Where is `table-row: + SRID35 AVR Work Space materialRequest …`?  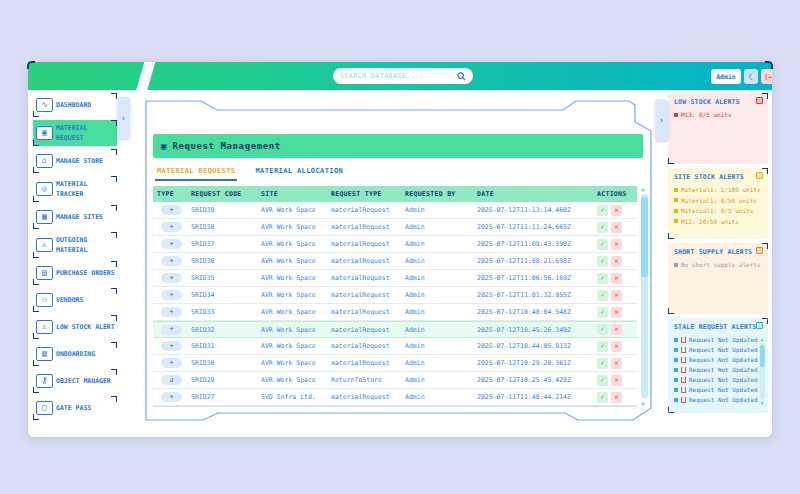 table-row: + SRID35 AVR Work Space materialRequest … is located at coordinates (395, 278).